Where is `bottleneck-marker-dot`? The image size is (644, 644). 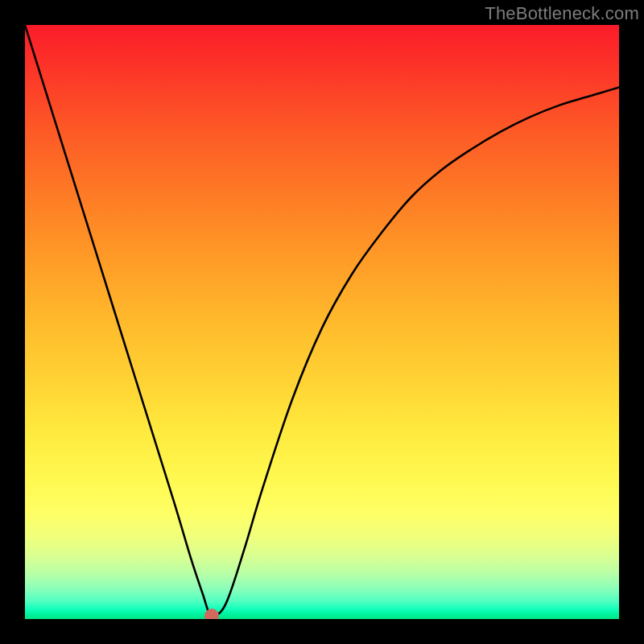
bottleneck-marker-dot is located at coordinates (212, 613).